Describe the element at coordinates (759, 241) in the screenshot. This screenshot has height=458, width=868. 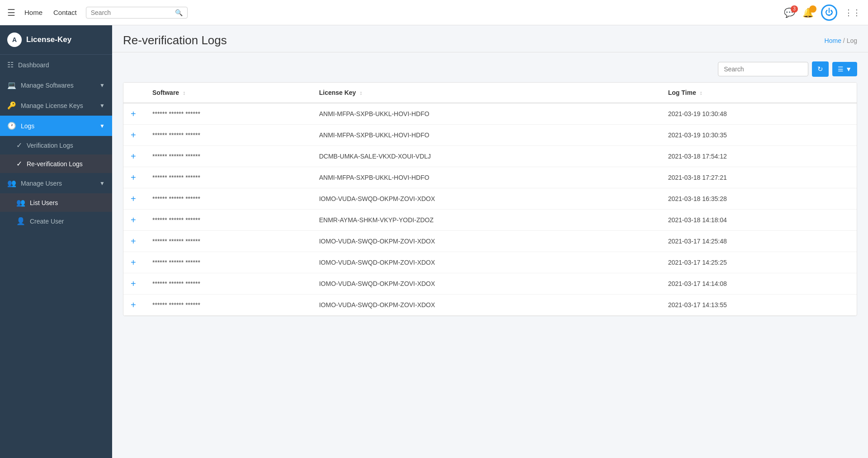
I see `logtime-cell: 2021-03-17 14:25:48` at that location.